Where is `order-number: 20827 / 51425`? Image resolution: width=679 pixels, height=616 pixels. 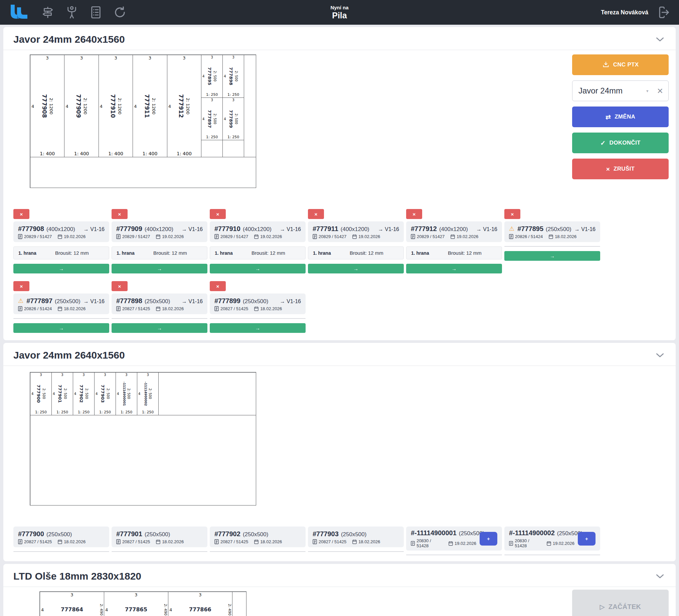 order-number: 20827 / 51425 is located at coordinates (329, 542).